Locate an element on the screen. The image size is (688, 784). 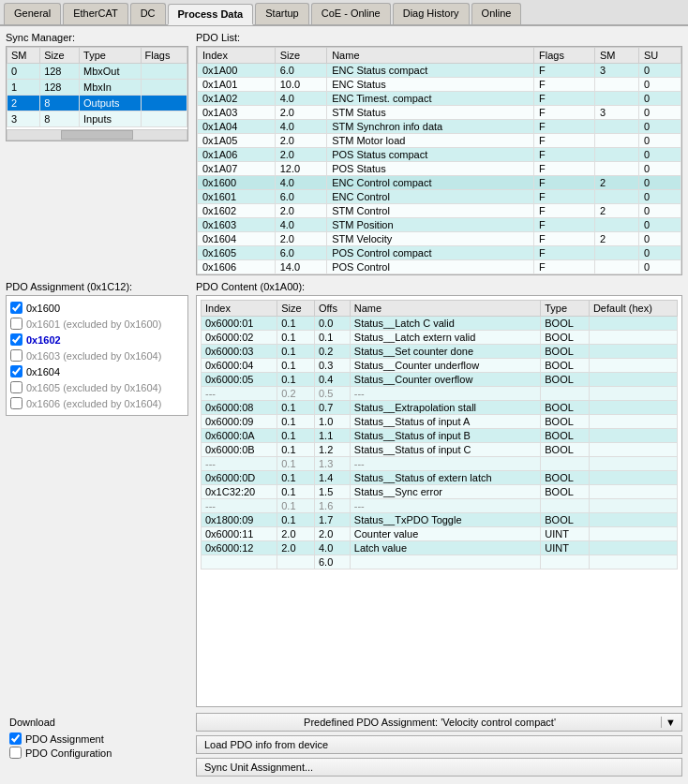
pdo-col-su: SU is located at coordinates (660, 56).